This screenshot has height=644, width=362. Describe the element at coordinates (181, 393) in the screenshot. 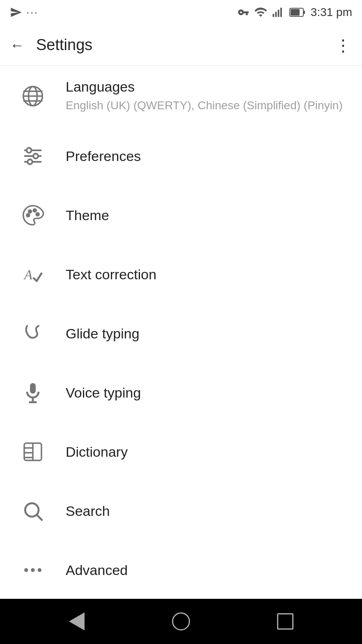

I see `settings-item-voice-typing: Voice typing` at that location.